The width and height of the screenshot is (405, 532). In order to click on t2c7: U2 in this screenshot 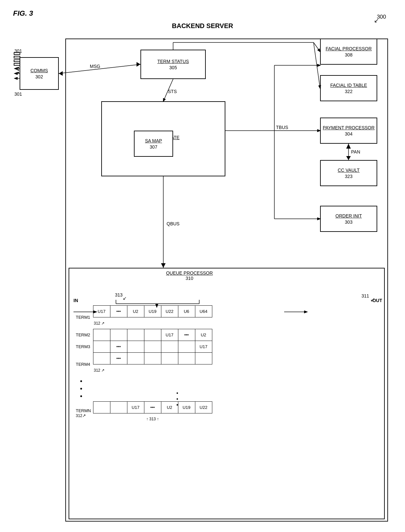, I will do `click(203, 335)`.